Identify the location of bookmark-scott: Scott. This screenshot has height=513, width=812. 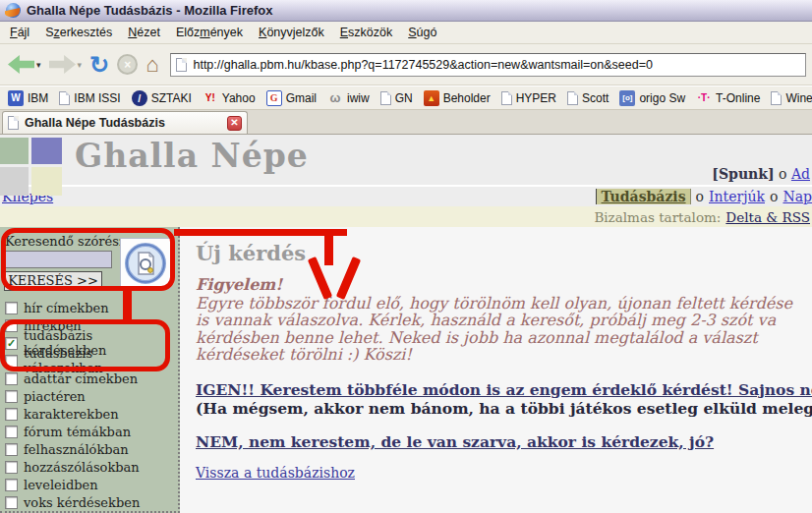
(588, 98).